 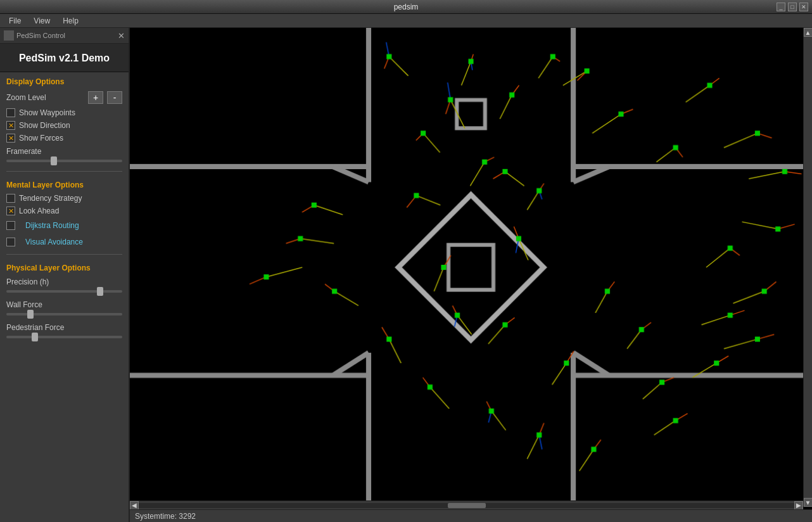 What do you see at coordinates (808, 267) in the screenshot?
I see `vertical-scrollbar: ▲ ▼` at bounding box center [808, 267].